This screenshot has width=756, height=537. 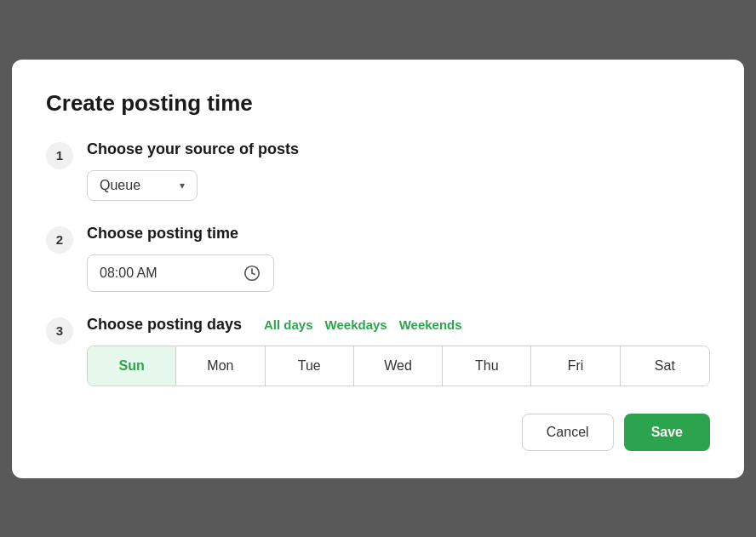 I want to click on save-button: Save, so click(x=667, y=432).